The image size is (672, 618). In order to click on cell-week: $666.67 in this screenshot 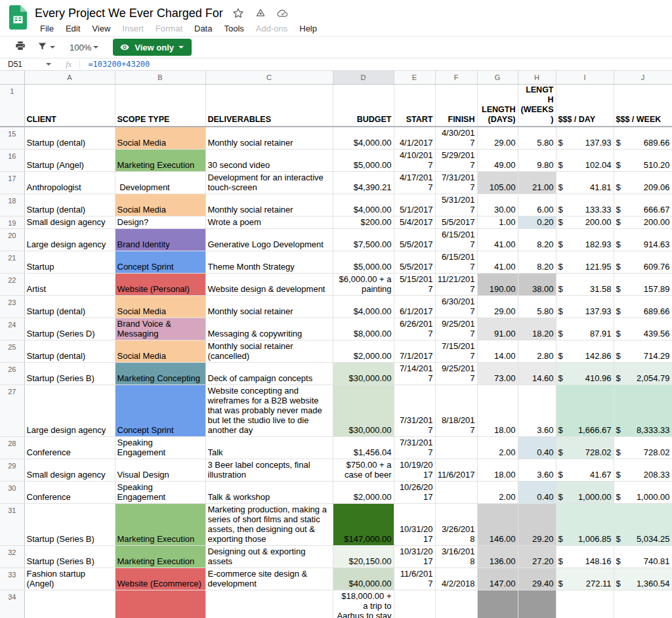, I will do `click(643, 205)`.